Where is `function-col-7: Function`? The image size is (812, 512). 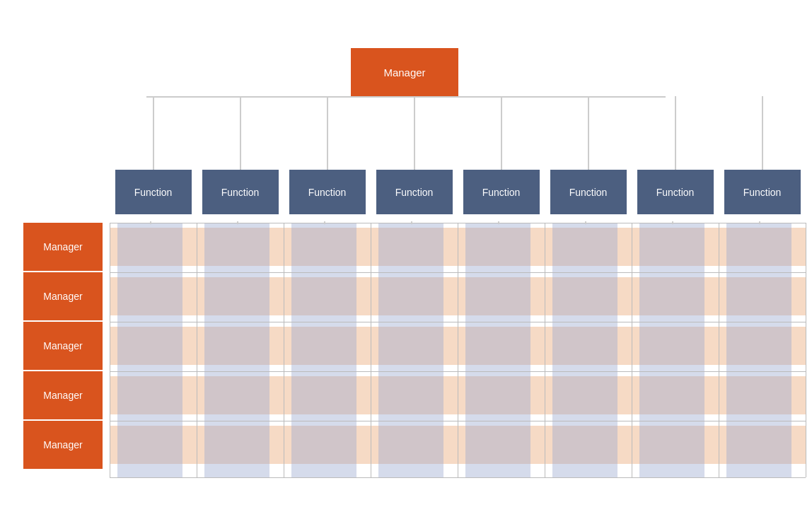 function-col-7: Function is located at coordinates (675, 156).